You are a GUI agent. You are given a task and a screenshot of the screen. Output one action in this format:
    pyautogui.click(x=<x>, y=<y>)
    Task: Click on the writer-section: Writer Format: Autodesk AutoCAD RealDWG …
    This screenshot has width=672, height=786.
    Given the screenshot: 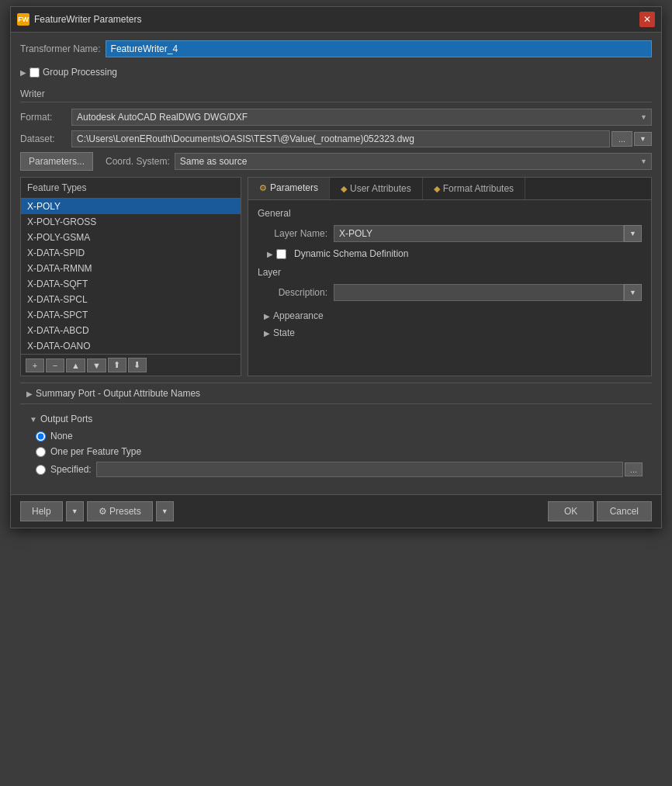 What is the action you would take?
    pyautogui.click(x=336, y=130)
    